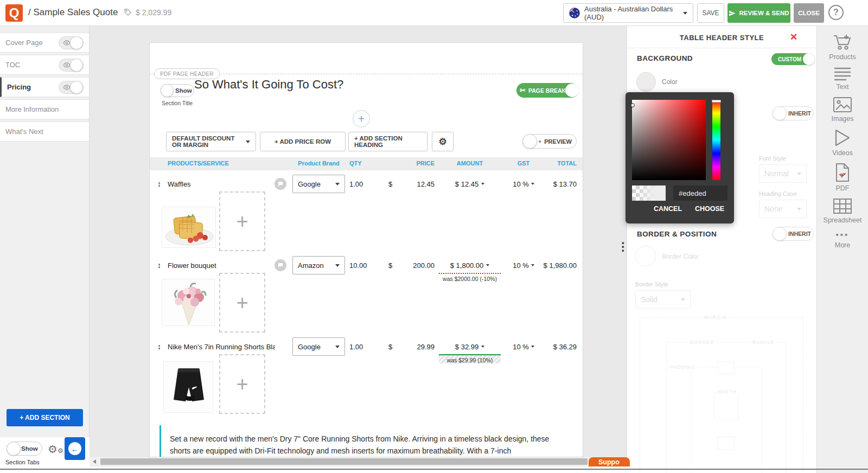  I want to click on toolbar-item-text: Text, so click(843, 79).